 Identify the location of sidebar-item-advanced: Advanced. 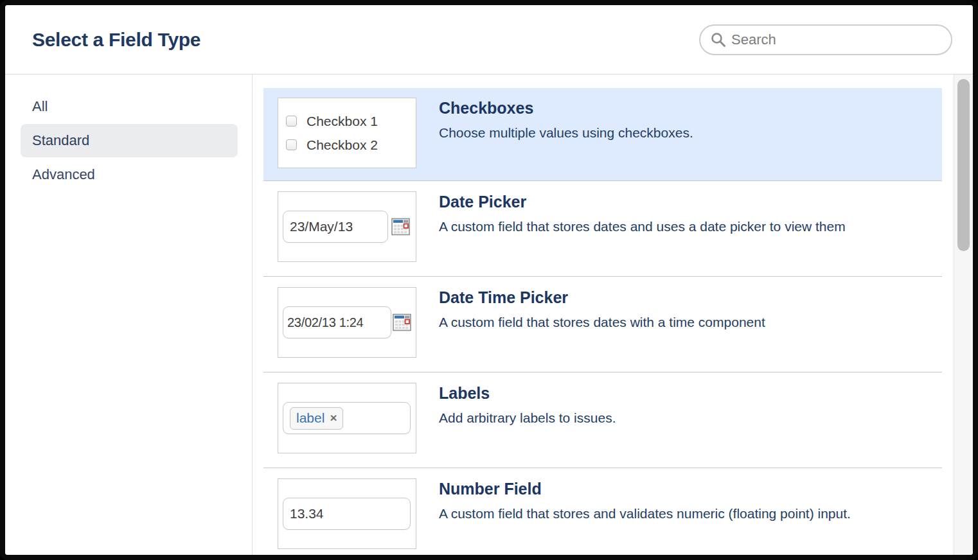
(129, 175).